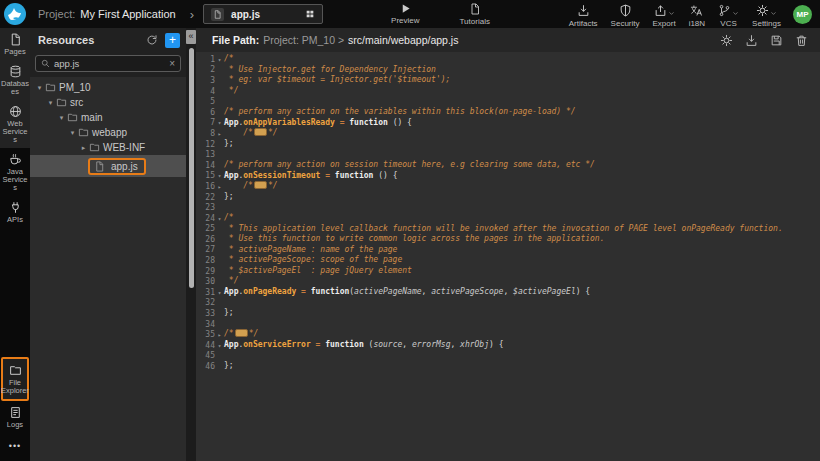 Image resolution: width=820 pixels, height=461 pixels. Describe the element at coordinates (192, 168) in the screenshot. I see `scrollbar-thumb` at that location.